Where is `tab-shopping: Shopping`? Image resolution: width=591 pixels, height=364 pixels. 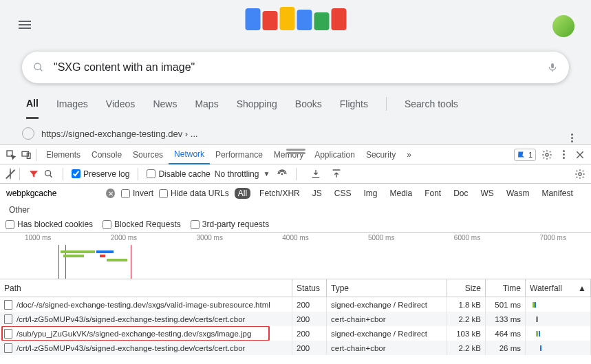
tab-shopping: Shopping is located at coordinates (257, 108).